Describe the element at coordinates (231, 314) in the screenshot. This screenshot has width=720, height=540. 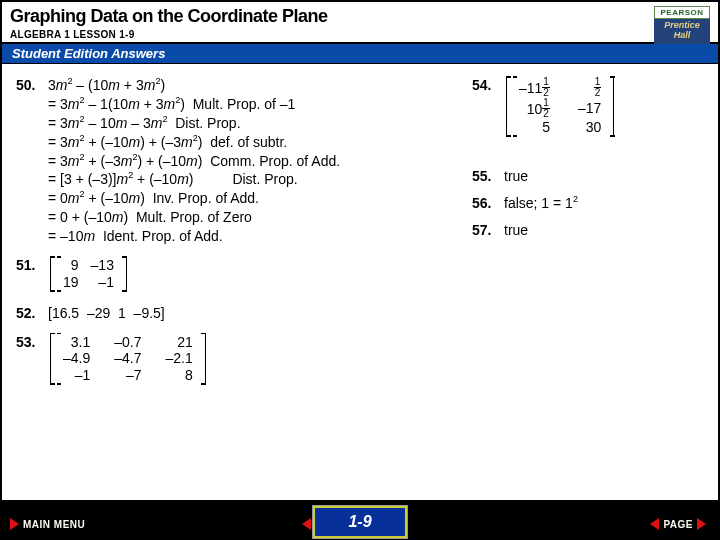
I see `question-52: 52. [16.5 –29 1 –9.5]` at that location.